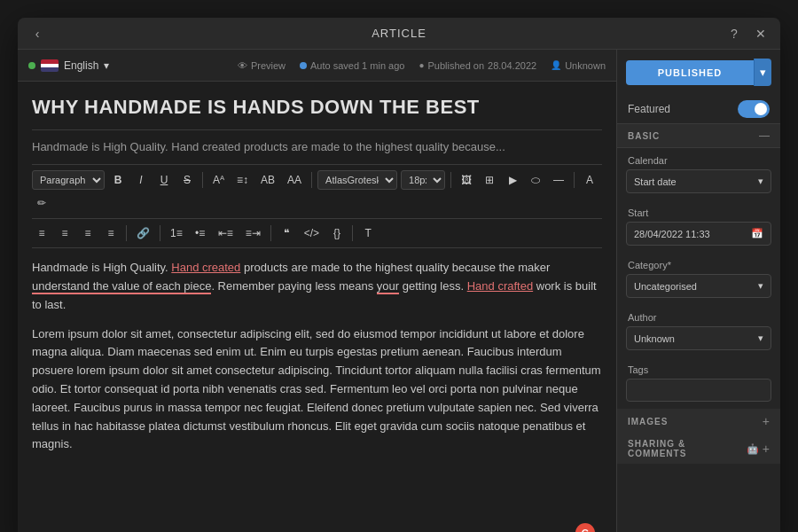  What do you see at coordinates (699, 181) in the screenshot?
I see `start-date-dropdown: Start date ▾` at bounding box center [699, 181].